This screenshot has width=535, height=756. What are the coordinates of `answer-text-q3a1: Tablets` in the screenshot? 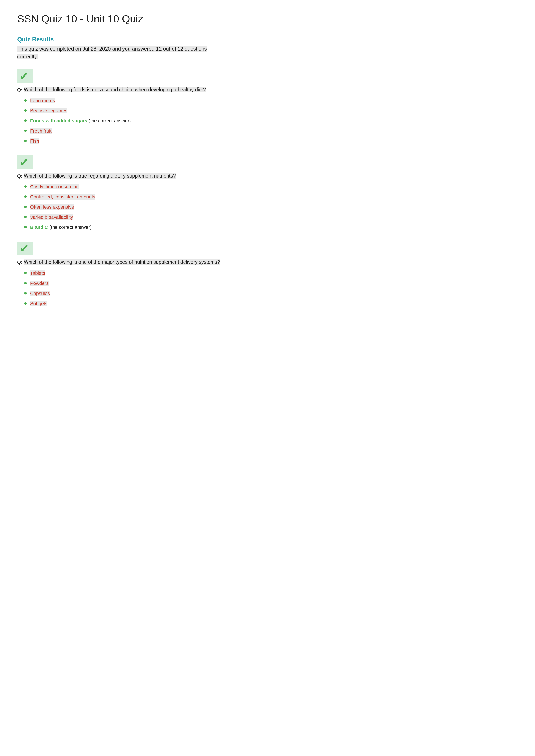 It's located at (38, 273).